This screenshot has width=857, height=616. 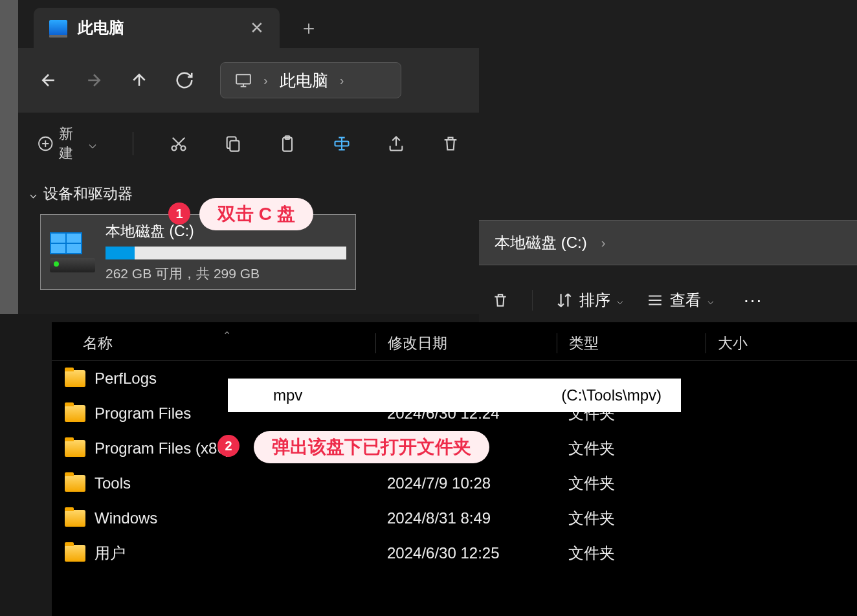 I want to click on window-chrome-left, so click(x=9, y=169).